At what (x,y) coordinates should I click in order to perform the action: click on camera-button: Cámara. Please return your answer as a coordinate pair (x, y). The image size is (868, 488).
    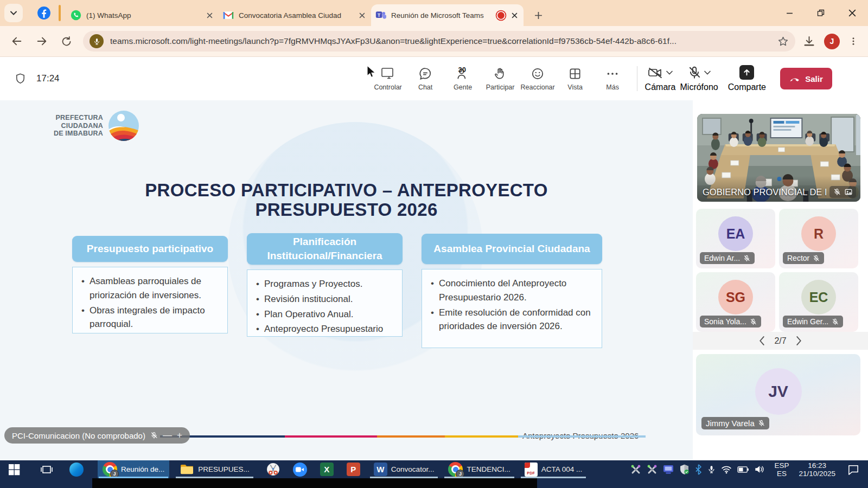
    Looking at the image, I should click on (661, 79).